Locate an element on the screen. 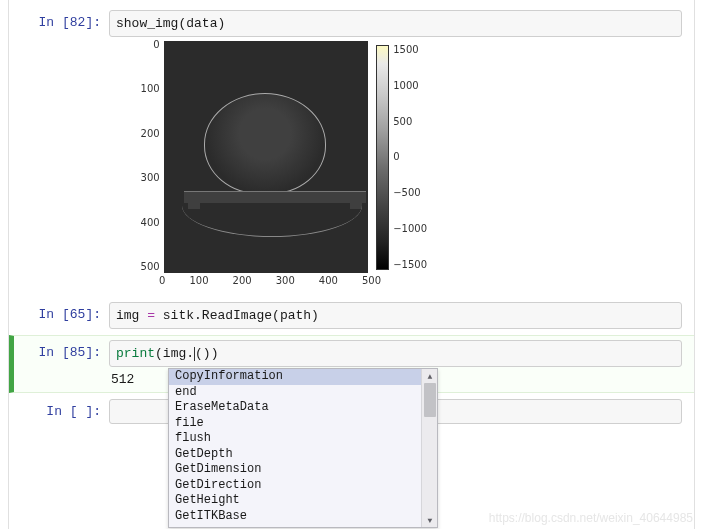 The width and height of the screenshot is (703, 529). prompt-number: [82]: is located at coordinates (82, 22).